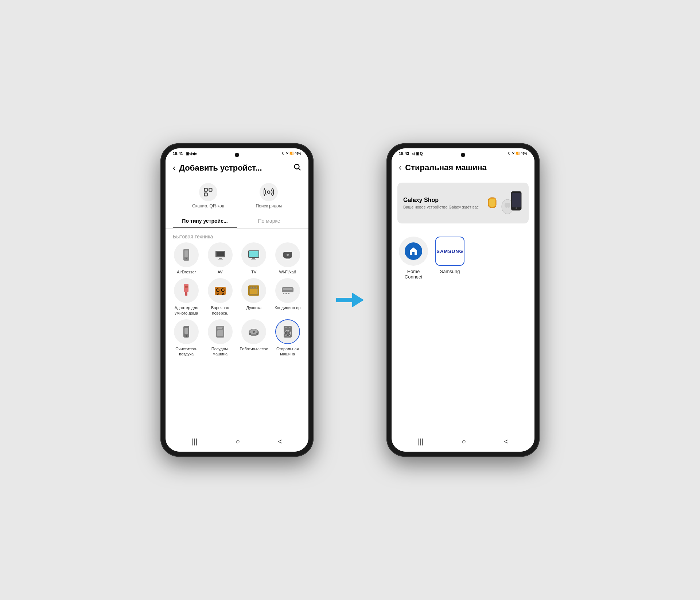 Image resolution: width=700 pixels, height=600 pixels. I want to click on device-adapter: Адаптер для умного дома, so click(187, 297).